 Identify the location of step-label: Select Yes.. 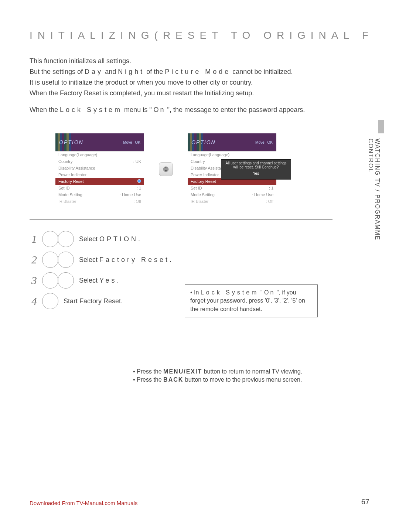
(224, 281).